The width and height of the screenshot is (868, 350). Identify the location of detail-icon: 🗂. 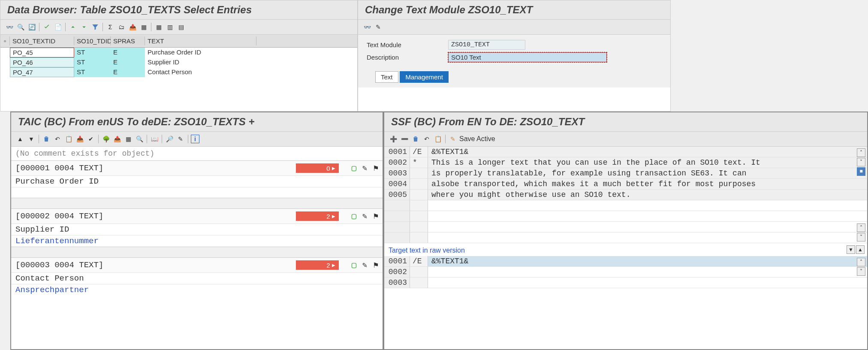
(121, 27).